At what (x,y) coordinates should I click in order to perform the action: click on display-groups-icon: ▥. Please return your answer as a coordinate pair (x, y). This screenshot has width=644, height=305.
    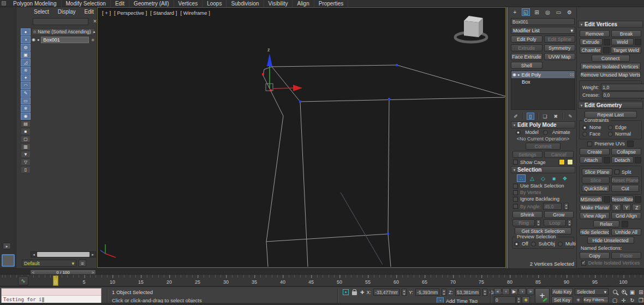
    Looking at the image, I should click on (26, 146).